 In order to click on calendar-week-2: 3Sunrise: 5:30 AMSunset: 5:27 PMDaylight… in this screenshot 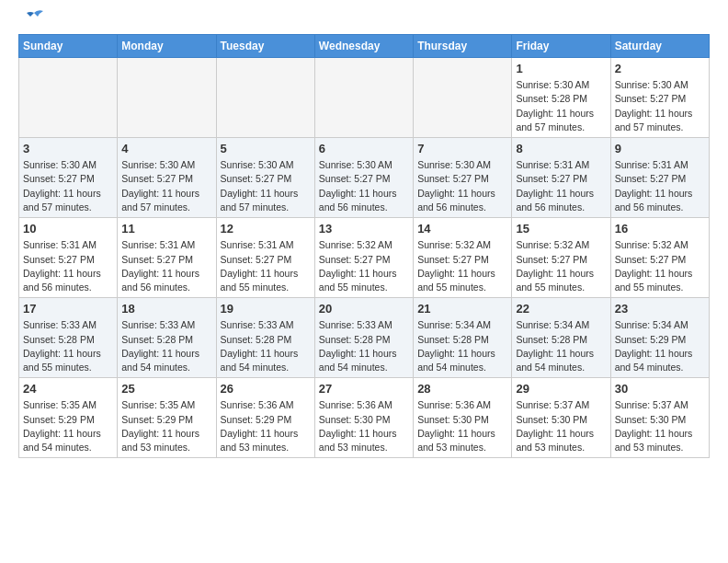, I will do `click(364, 178)`.